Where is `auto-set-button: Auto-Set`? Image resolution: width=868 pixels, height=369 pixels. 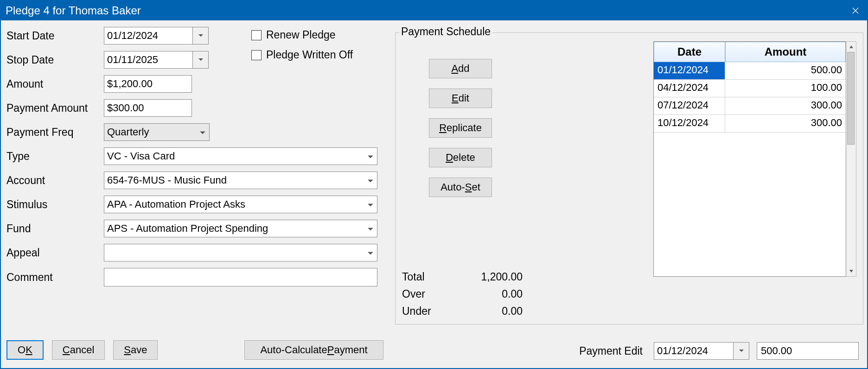 auto-set-button: Auto-Set is located at coordinates (460, 187).